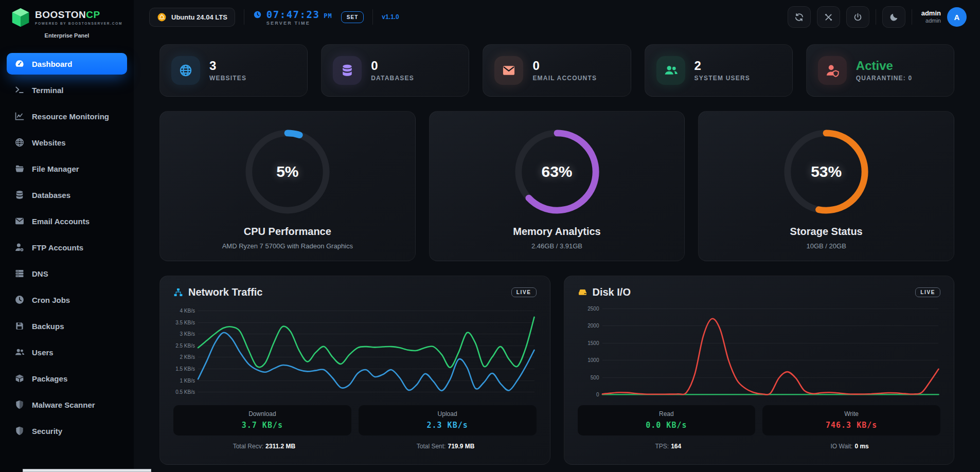  I want to click on sidebar-item-terminal: Terminal, so click(67, 90).